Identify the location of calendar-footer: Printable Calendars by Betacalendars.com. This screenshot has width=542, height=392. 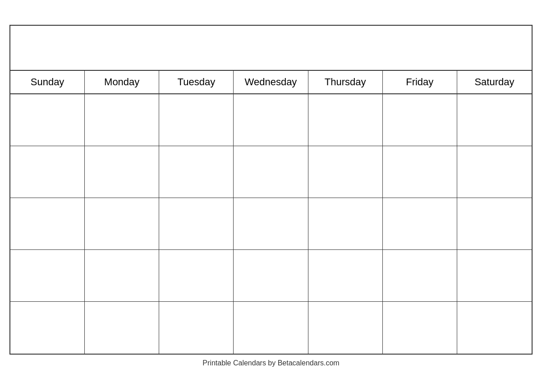
(271, 363).